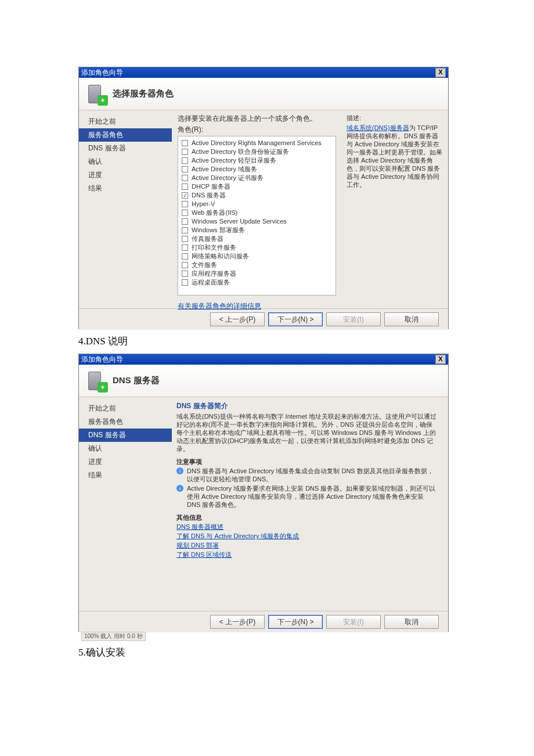 The width and height of the screenshot is (534, 756). Describe the element at coordinates (306, 541) in the screenshot. I see `other-info-links: DNS 服务器概述了解 DNS 与 Active Directory 域服务的集…` at that location.